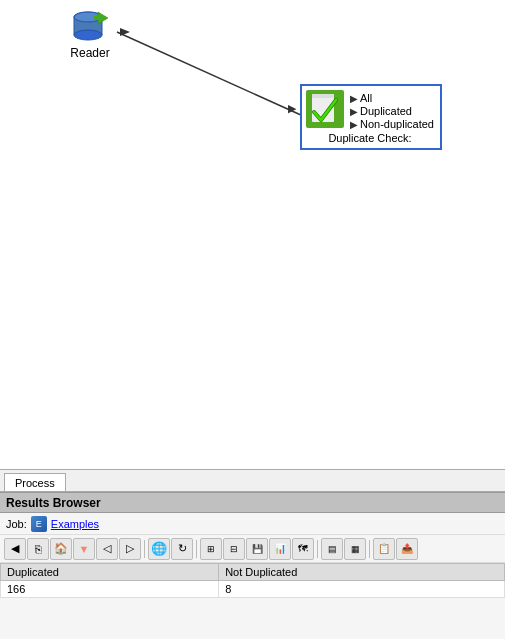  I want to click on copy-btn: ⎘, so click(38, 549).